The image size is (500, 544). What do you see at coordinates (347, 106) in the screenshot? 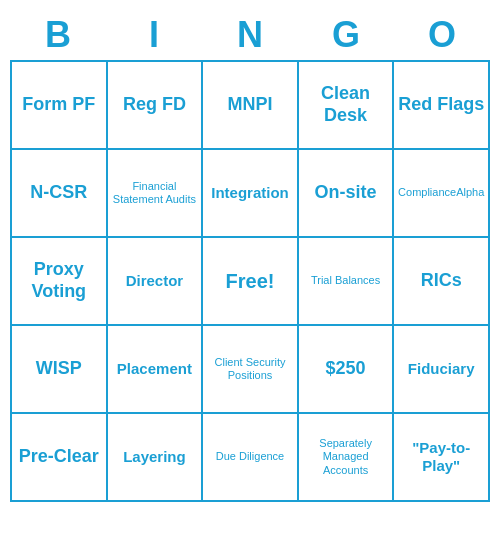
I see `bingo-cell-3: Clean Desk` at bounding box center [347, 106].